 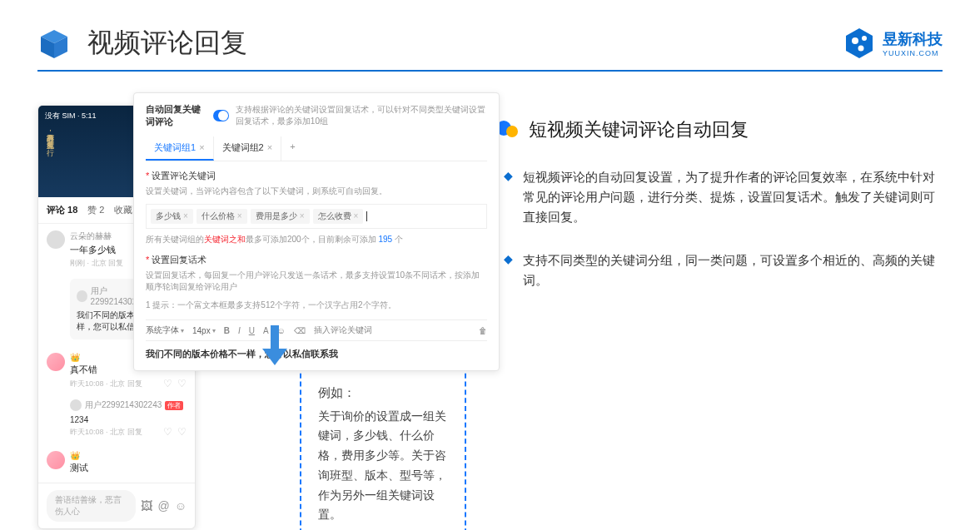 I want to click on cube-icon, so click(x=54, y=43).